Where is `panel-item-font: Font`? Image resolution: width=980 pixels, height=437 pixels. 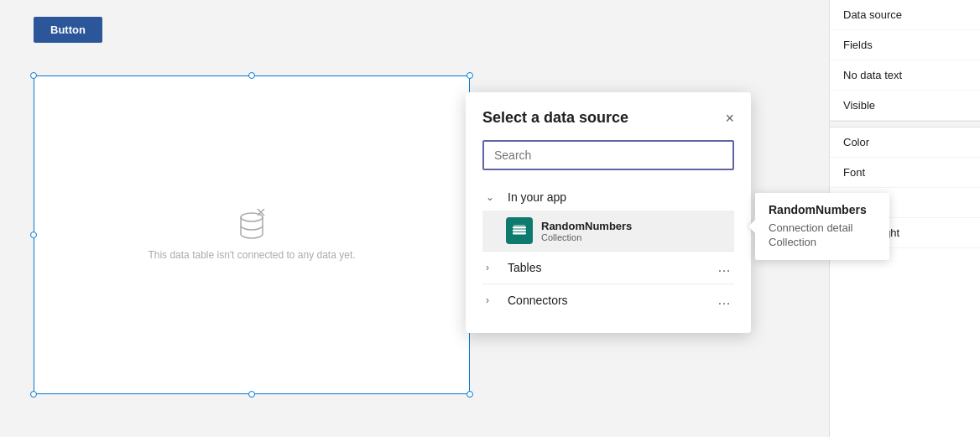 panel-item-font: Font is located at coordinates (904, 173).